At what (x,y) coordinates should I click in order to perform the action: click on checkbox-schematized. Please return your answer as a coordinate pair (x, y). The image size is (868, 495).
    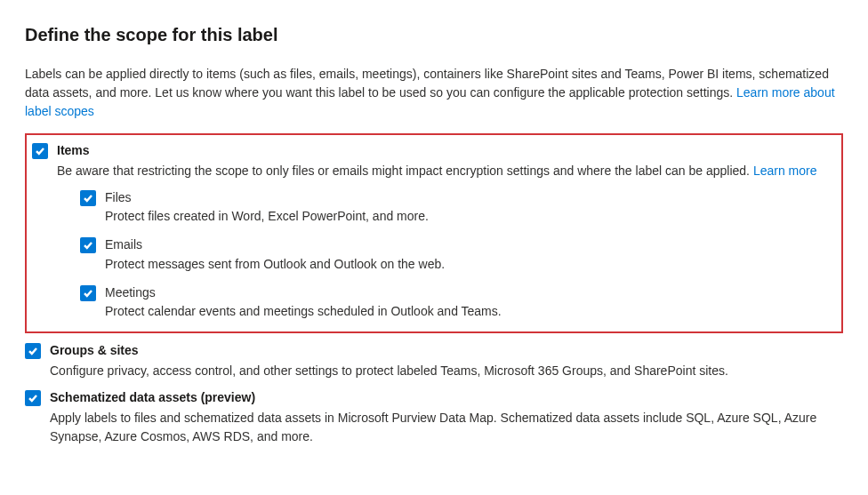
    Looking at the image, I should click on (33, 398).